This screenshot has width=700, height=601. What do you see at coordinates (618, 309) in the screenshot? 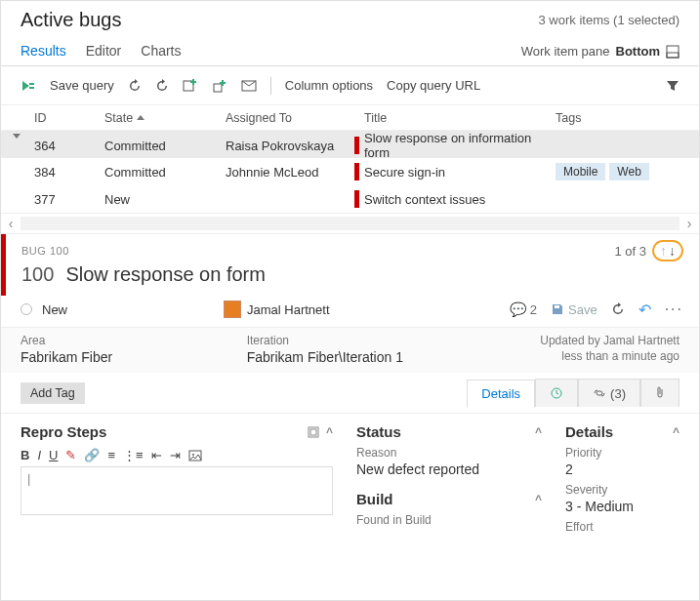
I see `refresh-detail-icon` at bounding box center [618, 309].